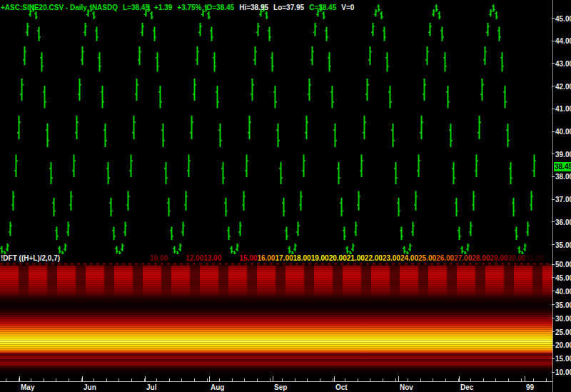  I want to click on dft-axis-label: 35.00, so click(563, 306).